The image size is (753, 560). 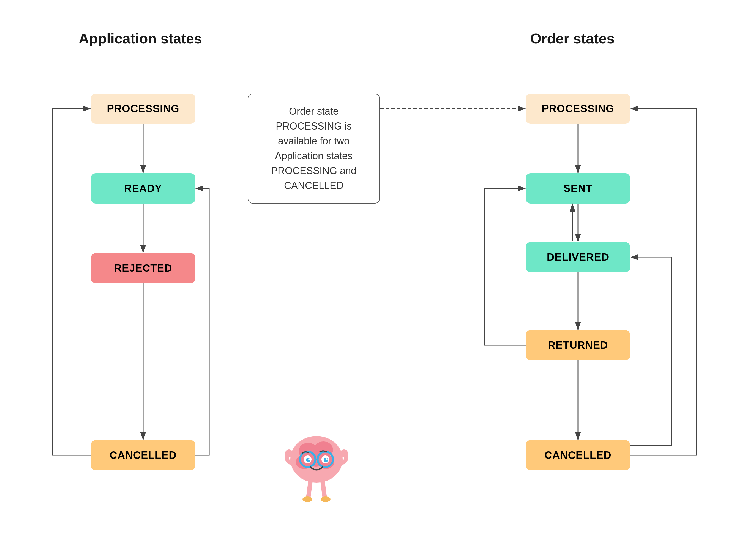 I want to click on app-state-rejected: REJECTED, so click(x=143, y=268).